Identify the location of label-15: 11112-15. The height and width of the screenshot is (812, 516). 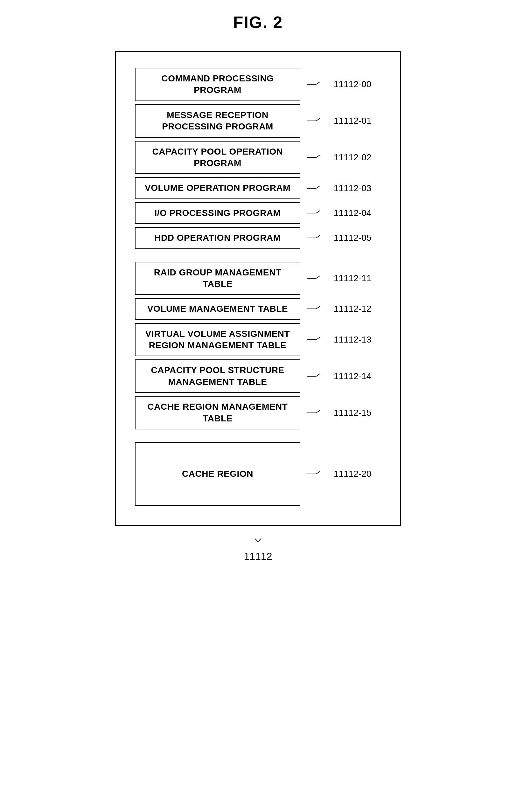
(353, 413).